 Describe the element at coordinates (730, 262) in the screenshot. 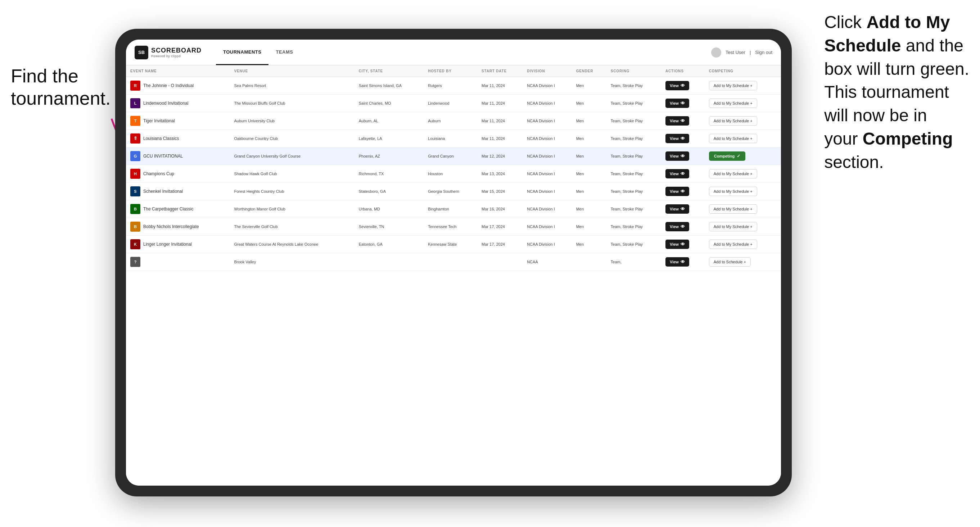

I see `add-schedule-label: Add to Schedule +` at that location.